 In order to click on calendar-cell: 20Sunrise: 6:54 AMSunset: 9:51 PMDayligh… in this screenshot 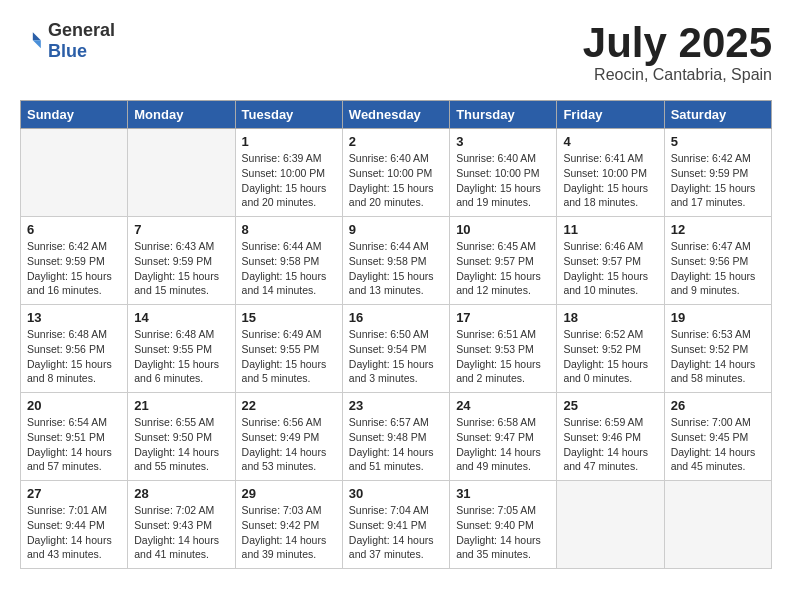, I will do `click(74, 437)`.